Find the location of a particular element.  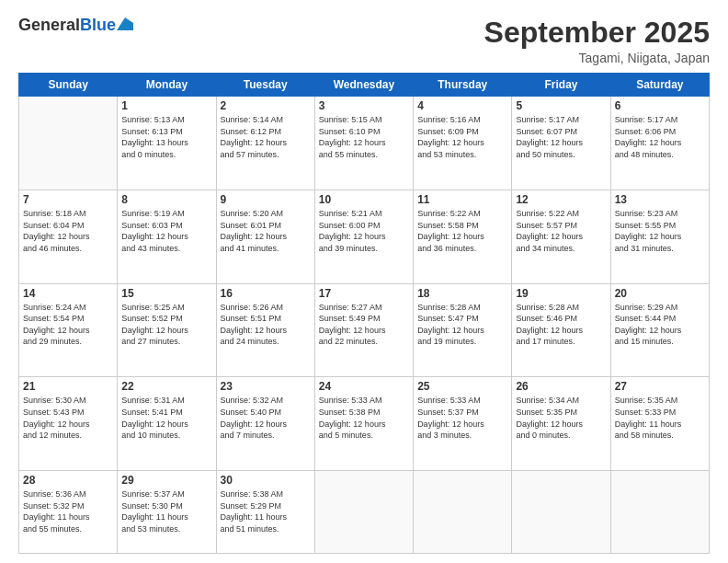

day-number: 16 is located at coordinates (266, 293).